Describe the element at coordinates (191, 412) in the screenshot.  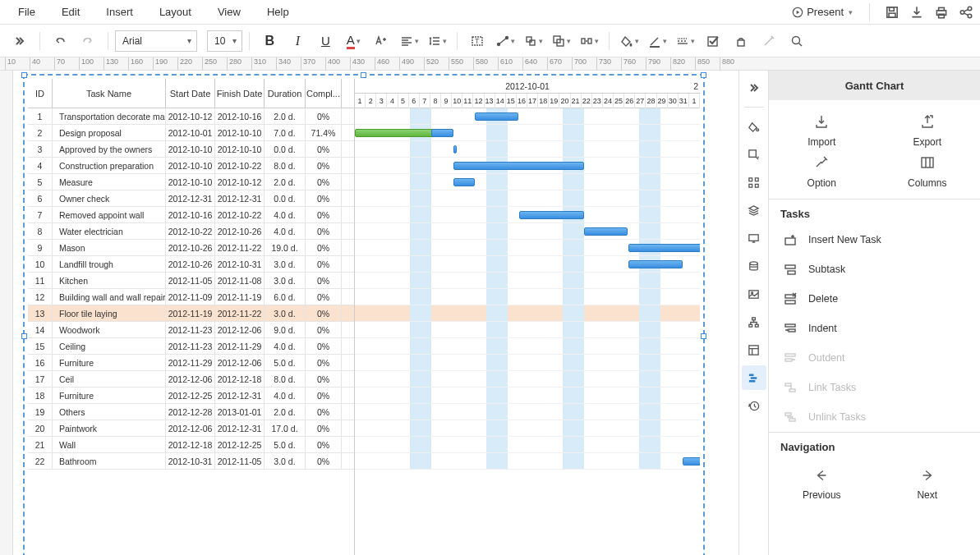
I see `table-row: 19Others2012-12-282013-01-012.0 d.0%` at that location.